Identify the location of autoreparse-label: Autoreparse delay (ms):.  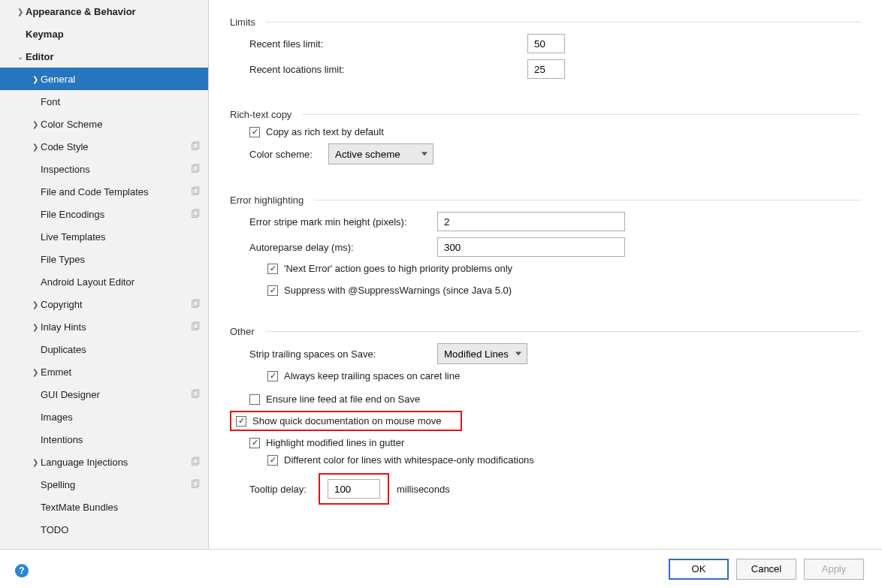
(343, 248).